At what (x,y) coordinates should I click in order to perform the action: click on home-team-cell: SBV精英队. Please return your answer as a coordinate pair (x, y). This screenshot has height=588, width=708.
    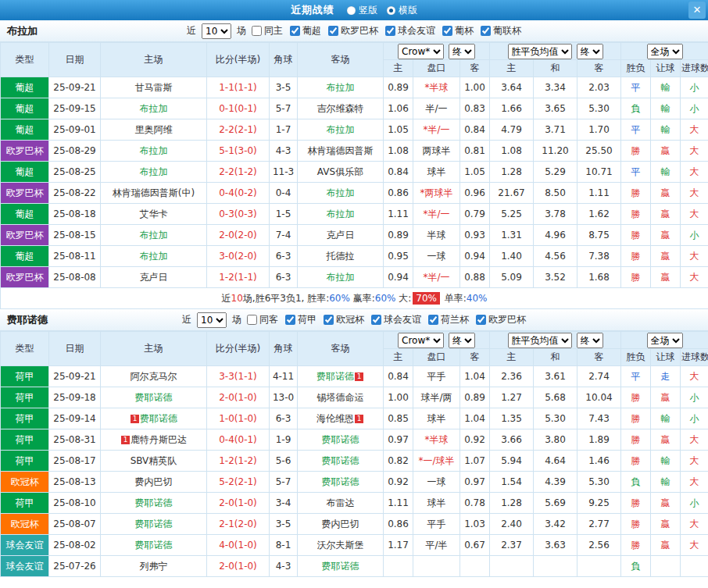
    Looking at the image, I should click on (154, 461).